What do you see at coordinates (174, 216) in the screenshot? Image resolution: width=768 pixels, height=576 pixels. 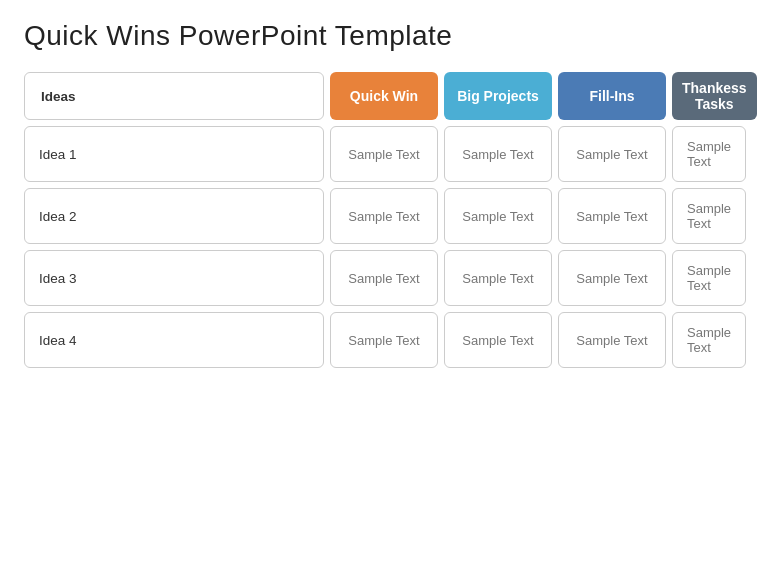 I see `cell-idea-2: Idea 2` at bounding box center [174, 216].